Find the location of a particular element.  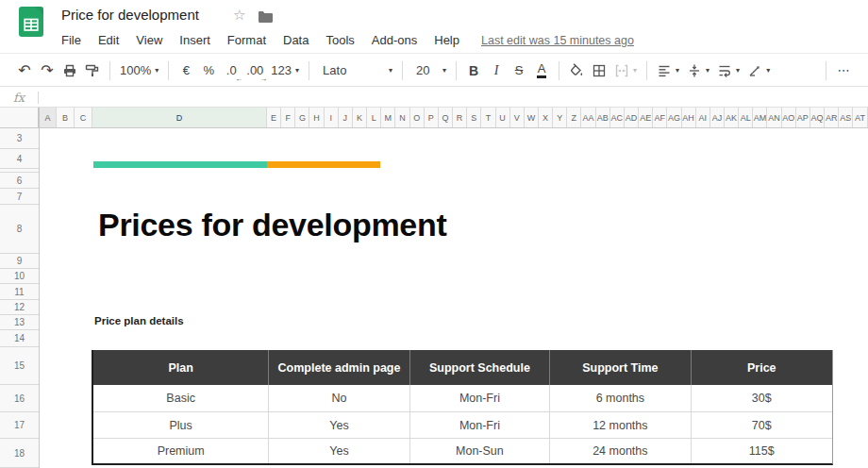

select-all-corner is located at coordinates (20, 117).